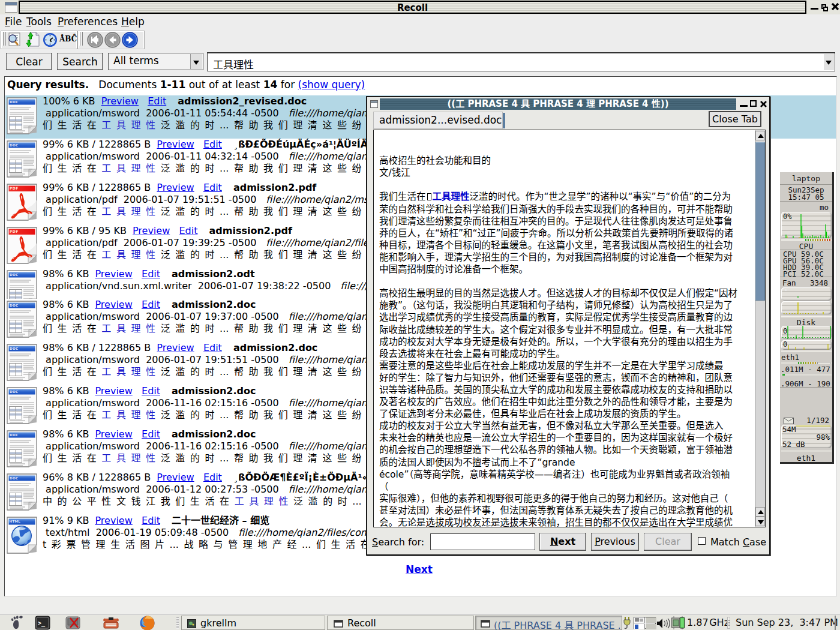  I want to click on svg-text: HTML, so click(16, 521).